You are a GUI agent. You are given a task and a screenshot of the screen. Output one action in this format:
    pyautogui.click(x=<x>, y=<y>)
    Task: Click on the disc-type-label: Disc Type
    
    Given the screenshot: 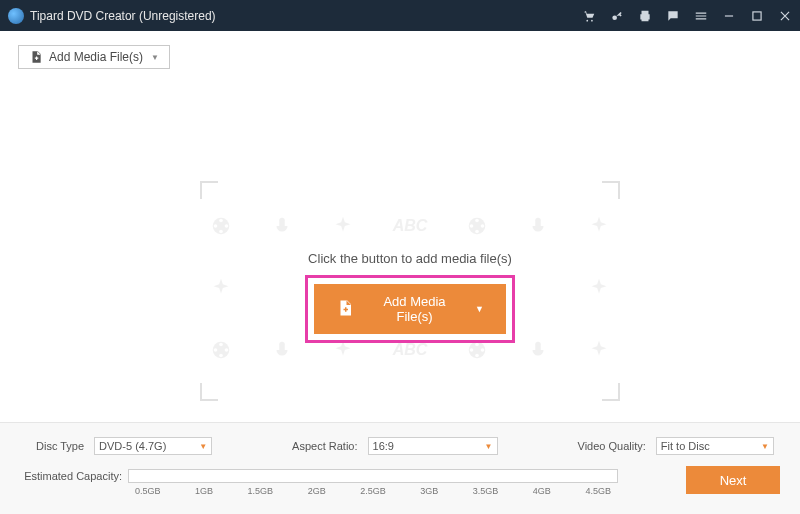 What is the action you would take?
    pyautogui.click(x=60, y=446)
    